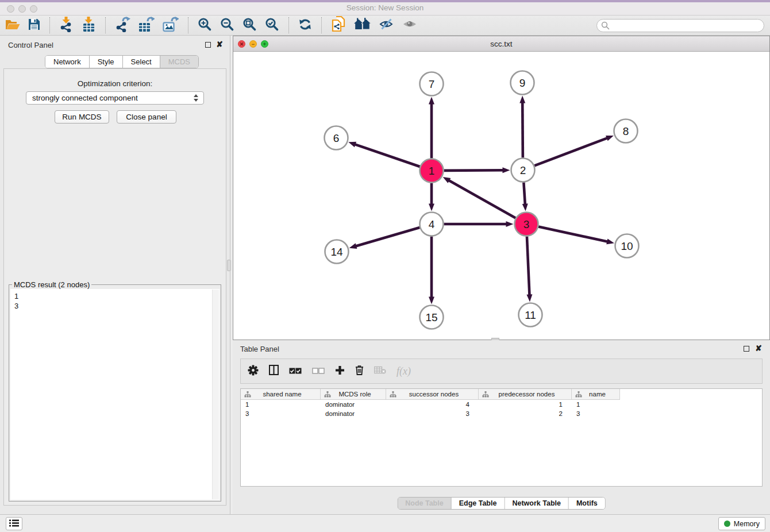 Image resolution: width=770 pixels, height=532 pixels. Describe the element at coordinates (385, 523) in the screenshot. I see `status-bar: Memory` at that location.